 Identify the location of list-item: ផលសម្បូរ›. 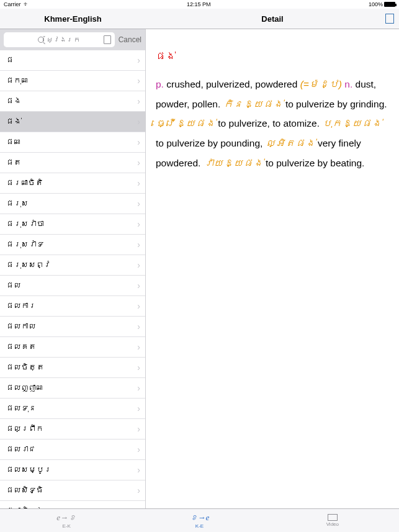
(73, 471).